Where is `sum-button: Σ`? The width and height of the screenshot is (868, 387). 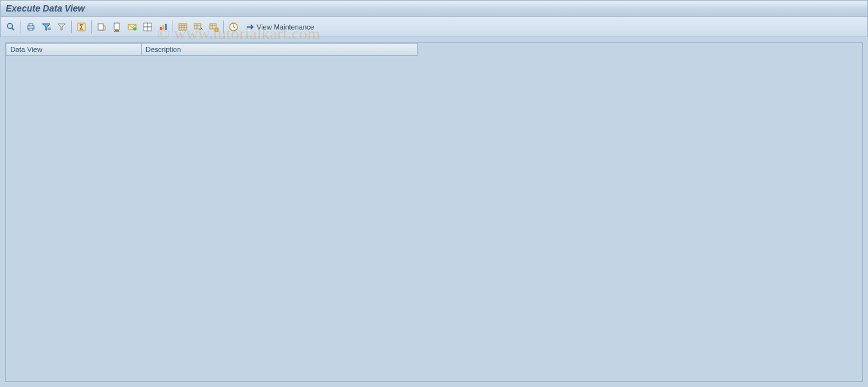 sum-button: Σ is located at coordinates (81, 27).